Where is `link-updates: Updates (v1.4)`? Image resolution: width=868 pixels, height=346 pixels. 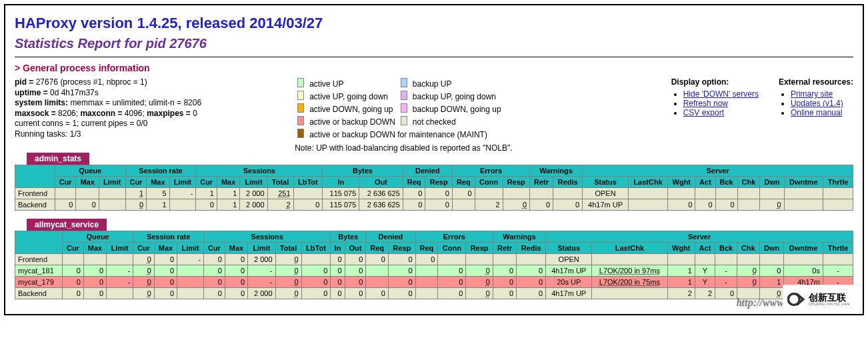
link-updates: Updates (v1.4) is located at coordinates (817, 103).